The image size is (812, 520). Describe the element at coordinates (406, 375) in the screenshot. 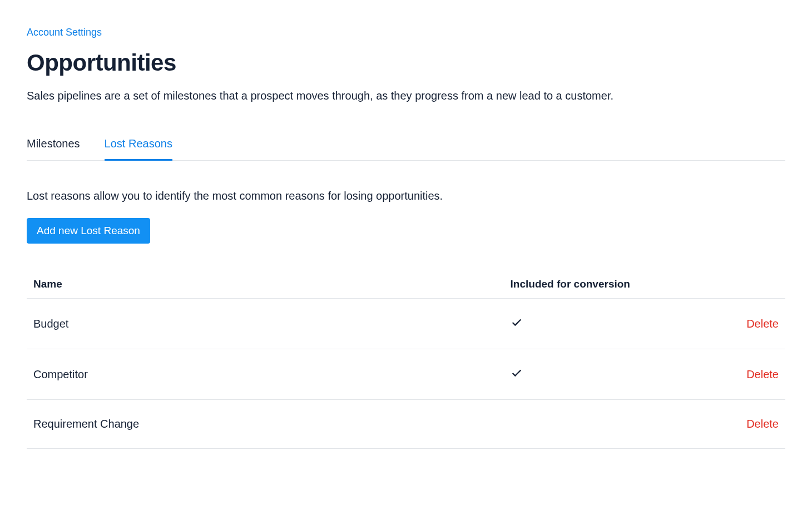

I see `table-row: Competitor Delete` at that location.